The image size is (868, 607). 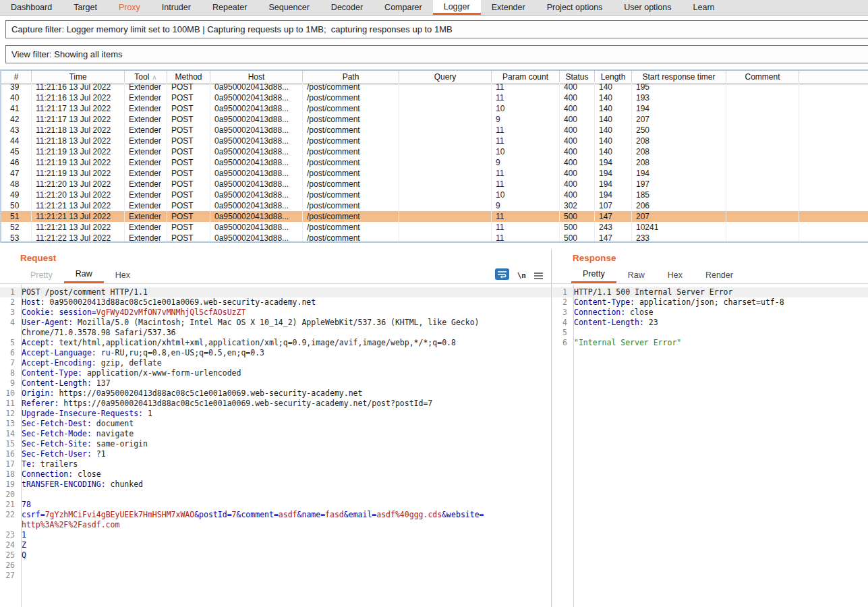 What do you see at coordinates (434, 237) in the screenshot?
I see `table-row: 5311:21:22 13 Jul 2022ExtenderPOST0a9500…` at bounding box center [434, 237].